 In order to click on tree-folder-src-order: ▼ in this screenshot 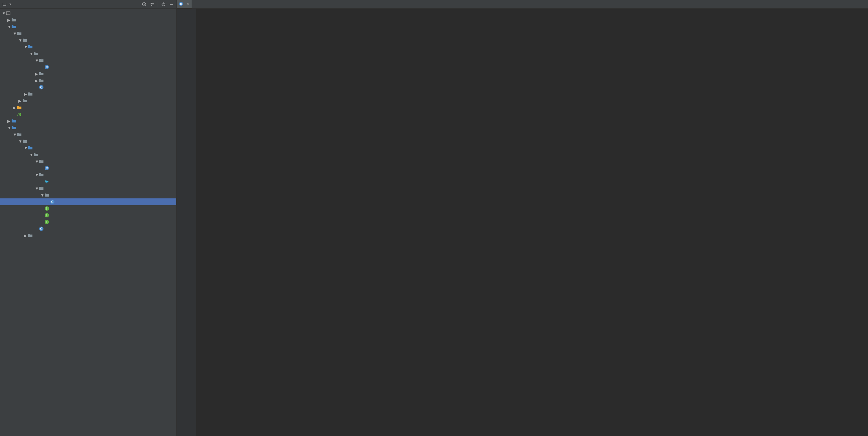, I will do `click(88, 135)`.